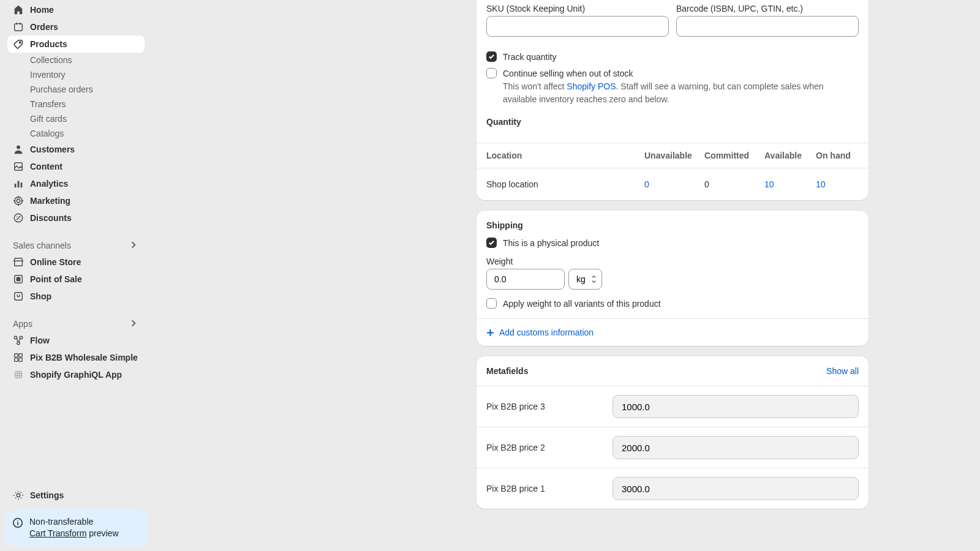  I want to click on row-unavailable: 0, so click(674, 184).